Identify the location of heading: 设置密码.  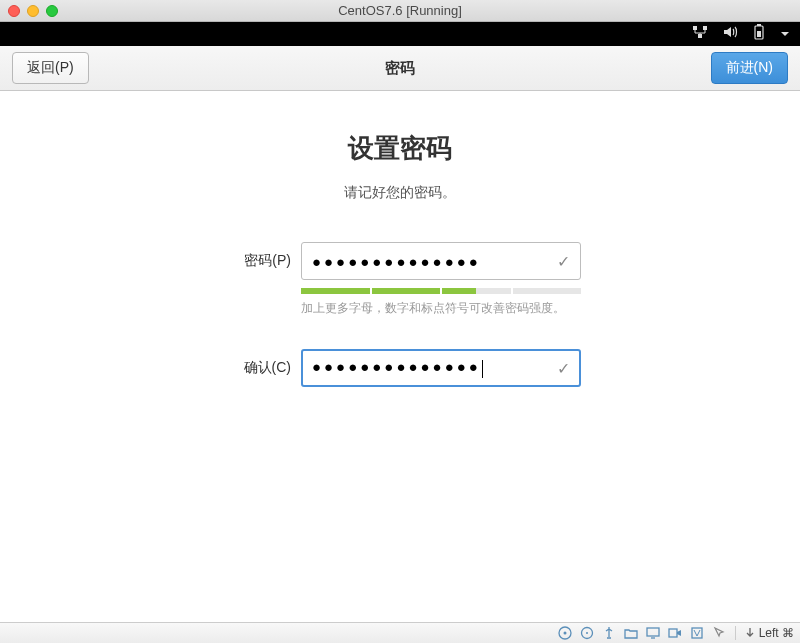
(400, 148).